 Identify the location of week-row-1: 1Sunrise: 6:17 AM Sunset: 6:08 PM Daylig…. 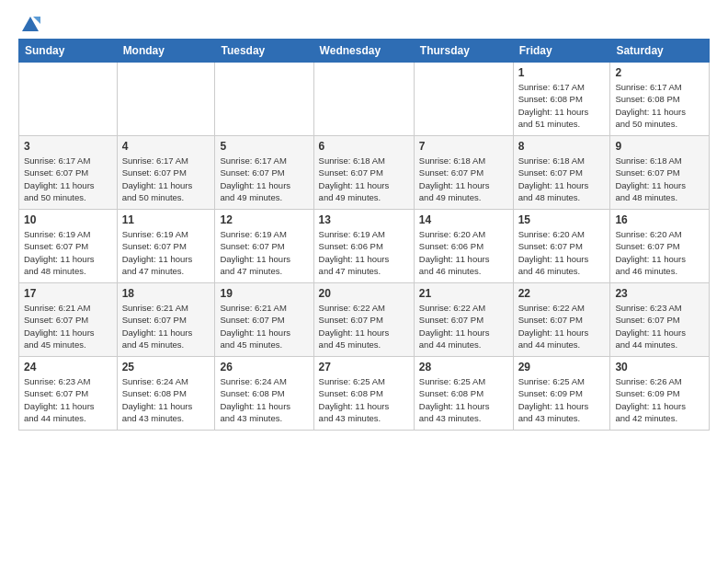
(364, 99).